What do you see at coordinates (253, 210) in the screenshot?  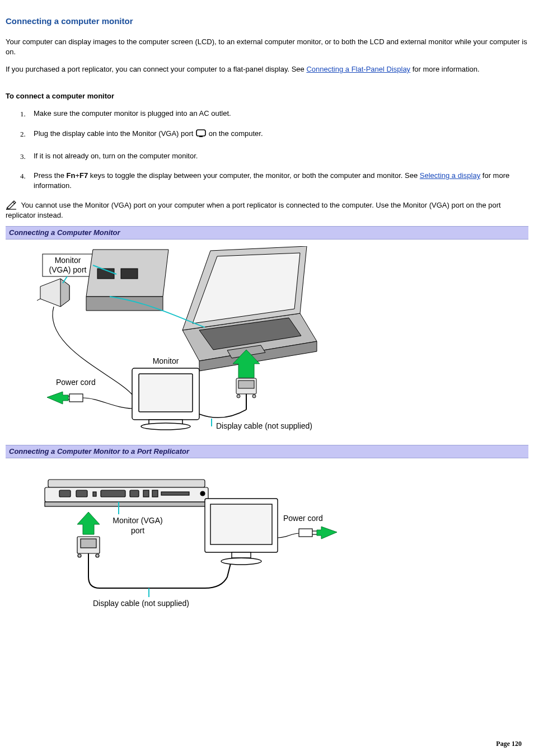 I see `note-text: You cannot use the Monitor (VGA) port on…` at bounding box center [253, 210].